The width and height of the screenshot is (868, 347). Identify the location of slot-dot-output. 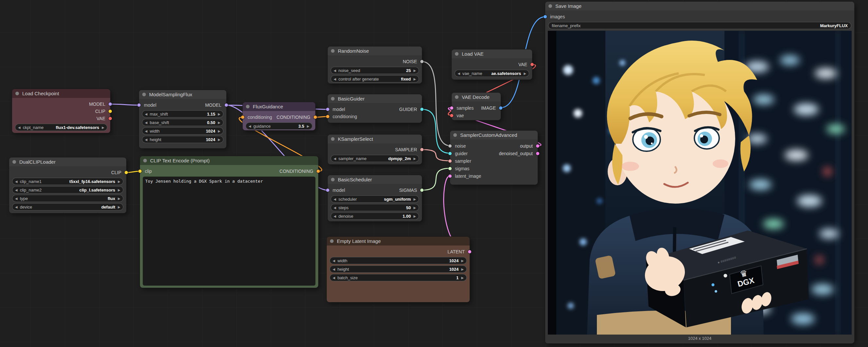
(538, 146).